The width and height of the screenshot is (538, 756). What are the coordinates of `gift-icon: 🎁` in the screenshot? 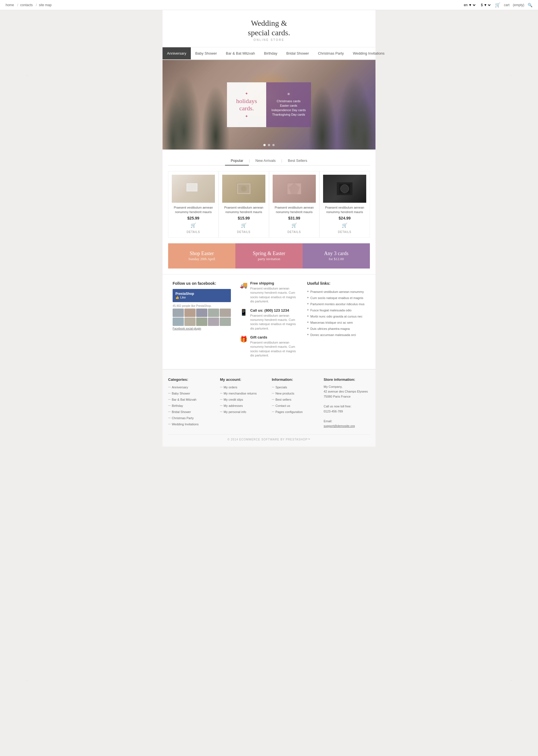 It's located at (244, 339).